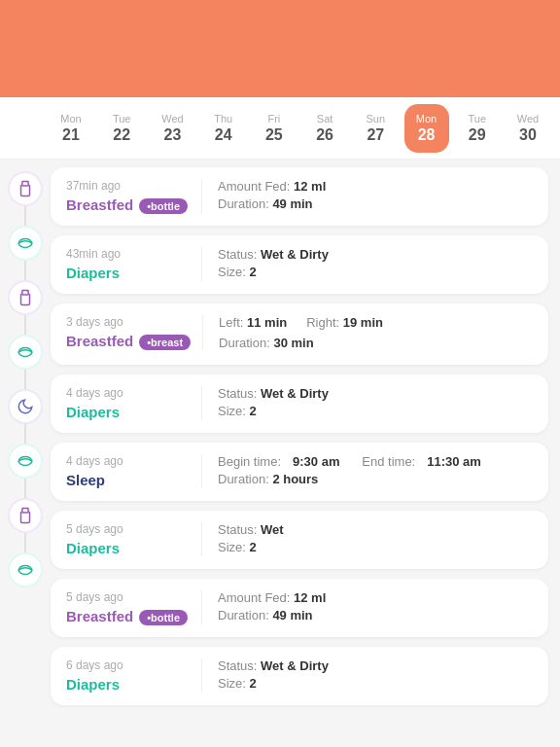 The image size is (560, 747). I want to click on day-item-25: Fri25, so click(274, 128).